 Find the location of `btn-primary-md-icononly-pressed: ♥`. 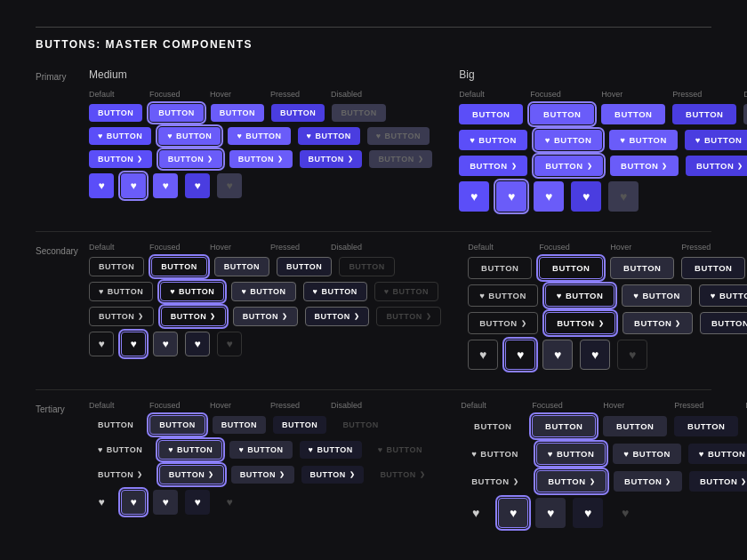

btn-primary-md-icononly-pressed: ♥ is located at coordinates (197, 186).